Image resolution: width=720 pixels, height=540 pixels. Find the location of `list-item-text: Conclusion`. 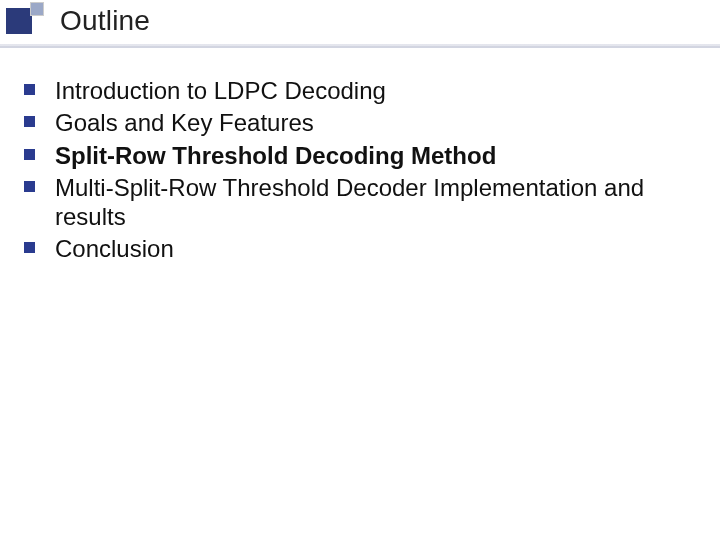

list-item-text: Conclusion is located at coordinates (114, 248).